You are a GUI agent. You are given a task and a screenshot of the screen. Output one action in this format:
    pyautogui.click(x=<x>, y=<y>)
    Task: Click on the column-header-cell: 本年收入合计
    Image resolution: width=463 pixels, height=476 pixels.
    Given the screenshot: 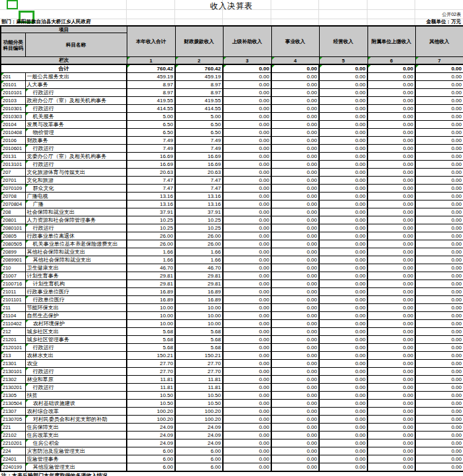 What is the action you would take?
    pyautogui.click(x=151, y=41)
    